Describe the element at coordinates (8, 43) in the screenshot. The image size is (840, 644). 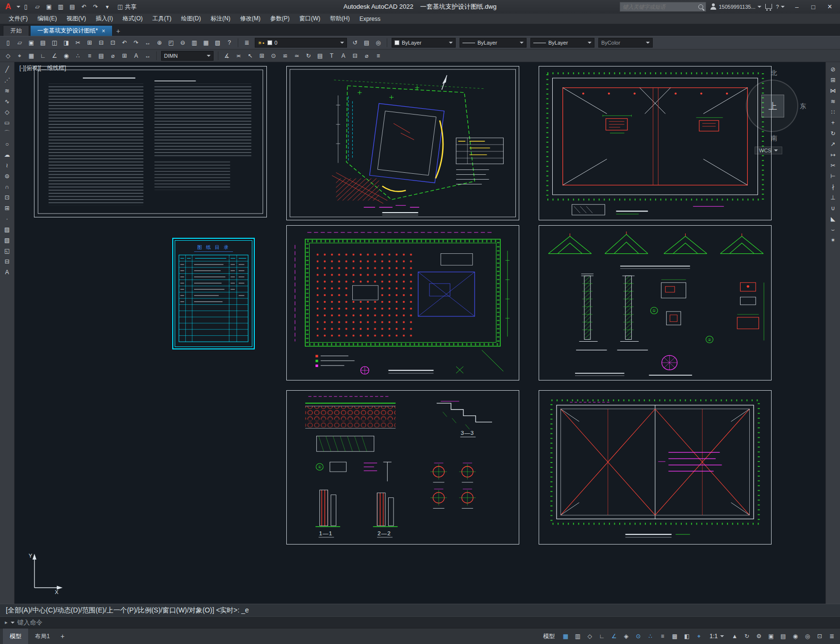
I see `new-file-icon: ▯` at that location.